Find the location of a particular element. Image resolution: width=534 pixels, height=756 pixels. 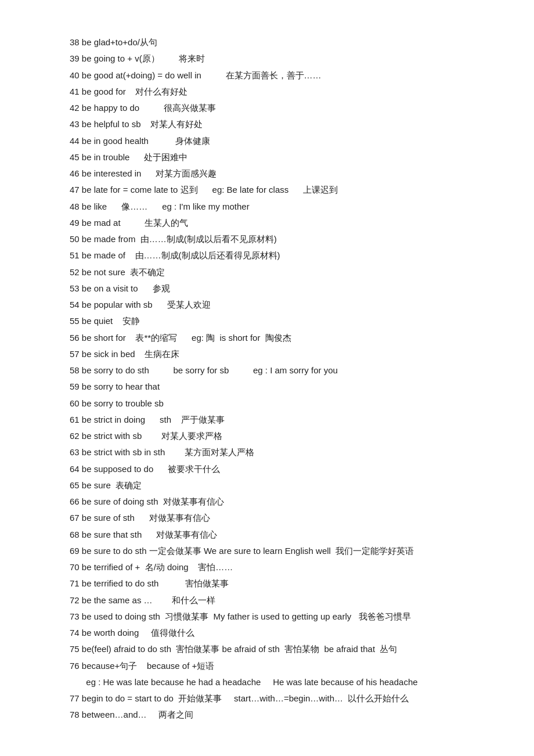

line-77: 77 begin to do = start to do 开始做某事 start… is located at coordinates (267, 699).